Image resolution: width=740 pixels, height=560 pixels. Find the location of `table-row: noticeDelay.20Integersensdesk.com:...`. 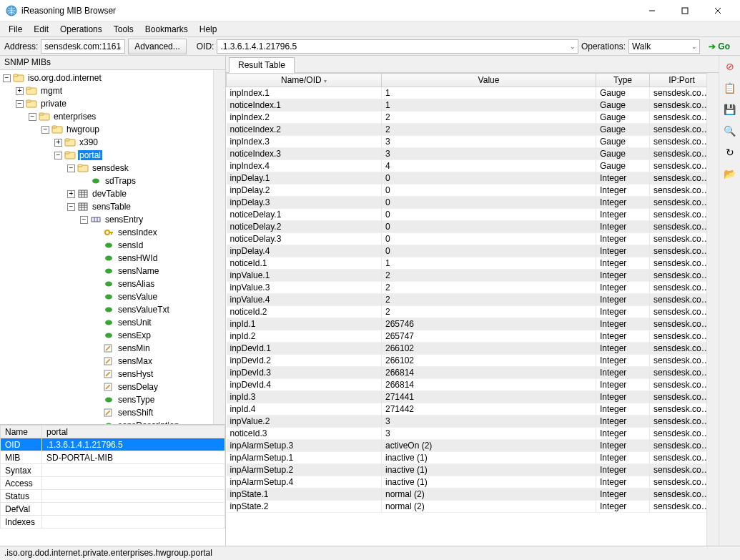

table-row: noticeDelay.20Integersensdesk.com:... is located at coordinates (467, 227).